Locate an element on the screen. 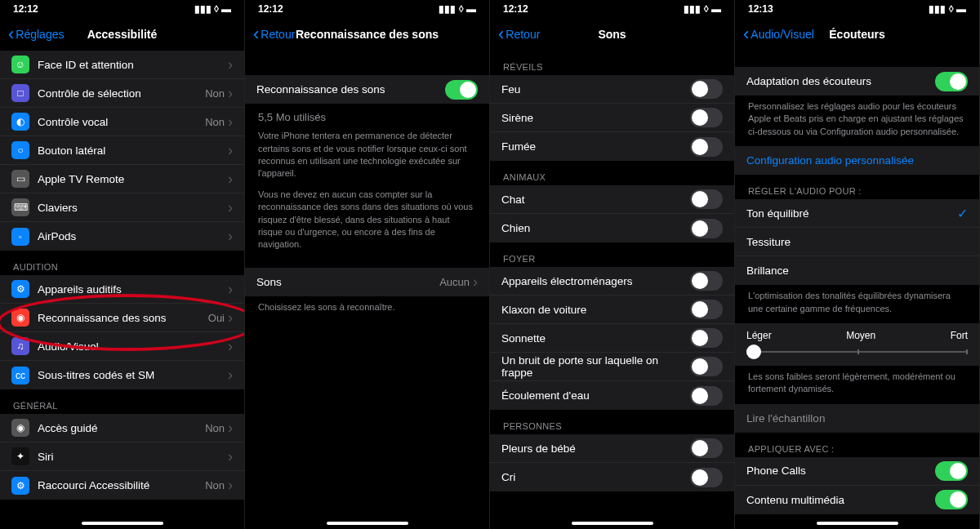 The width and height of the screenshot is (980, 529). settings-row: ⚙ Raccourci Accessibilité Non is located at coordinates (122, 485).